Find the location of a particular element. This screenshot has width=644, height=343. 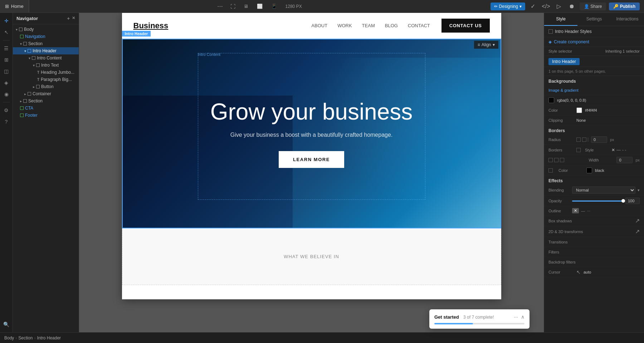

apps-button: ◉ is located at coordinates (6, 94).